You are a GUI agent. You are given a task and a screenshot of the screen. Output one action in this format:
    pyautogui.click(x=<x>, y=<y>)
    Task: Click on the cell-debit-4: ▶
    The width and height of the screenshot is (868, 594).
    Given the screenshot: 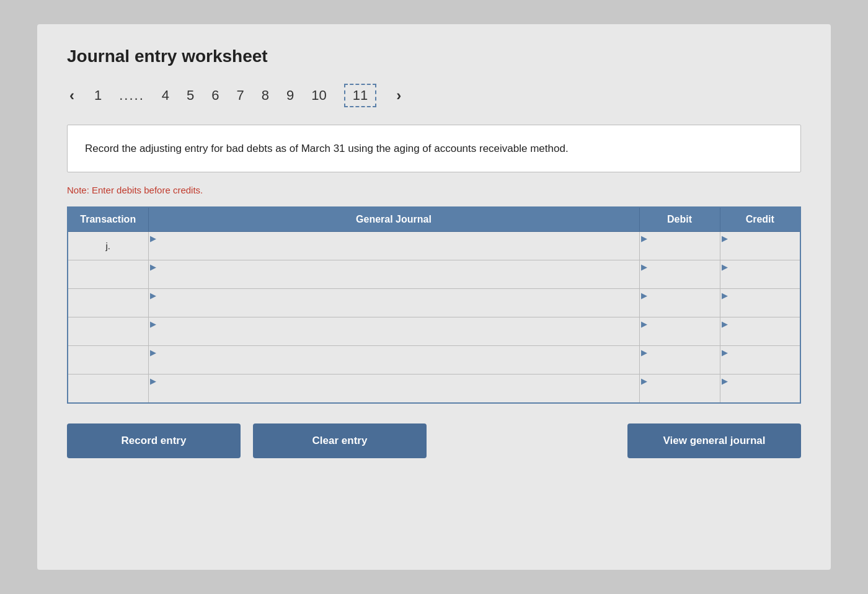 What is the action you would take?
    pyautogui.click(x=680, y=360)
    